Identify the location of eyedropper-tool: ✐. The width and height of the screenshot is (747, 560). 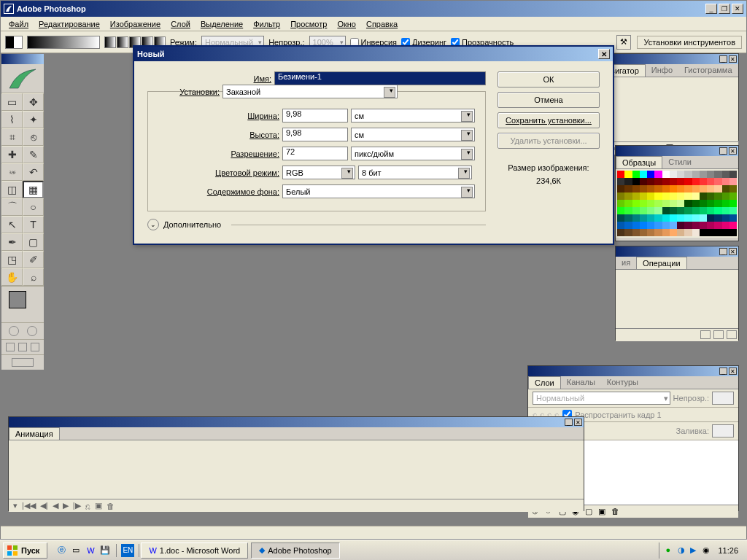
(34, 260).